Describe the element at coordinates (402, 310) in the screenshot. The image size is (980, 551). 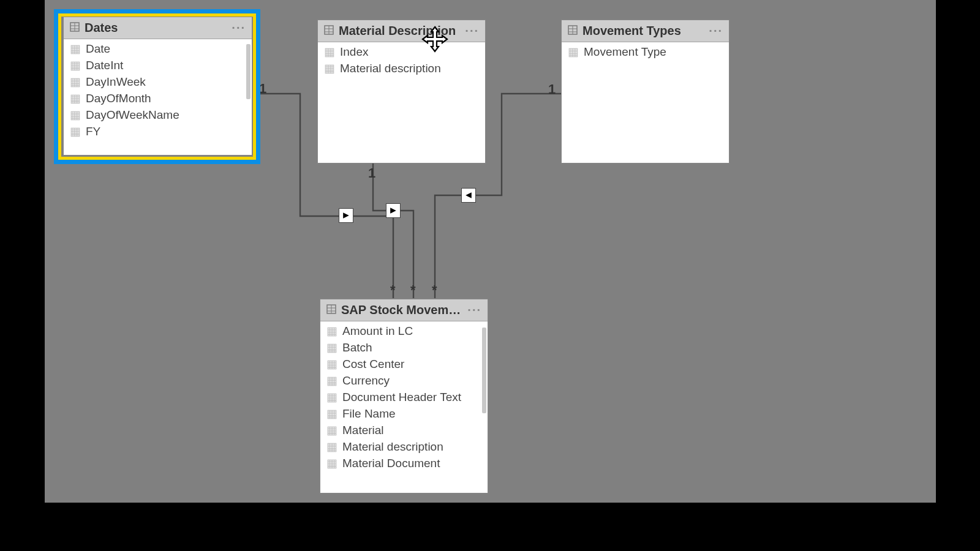
I see `table-title: SAP Stock Movements` at that location.